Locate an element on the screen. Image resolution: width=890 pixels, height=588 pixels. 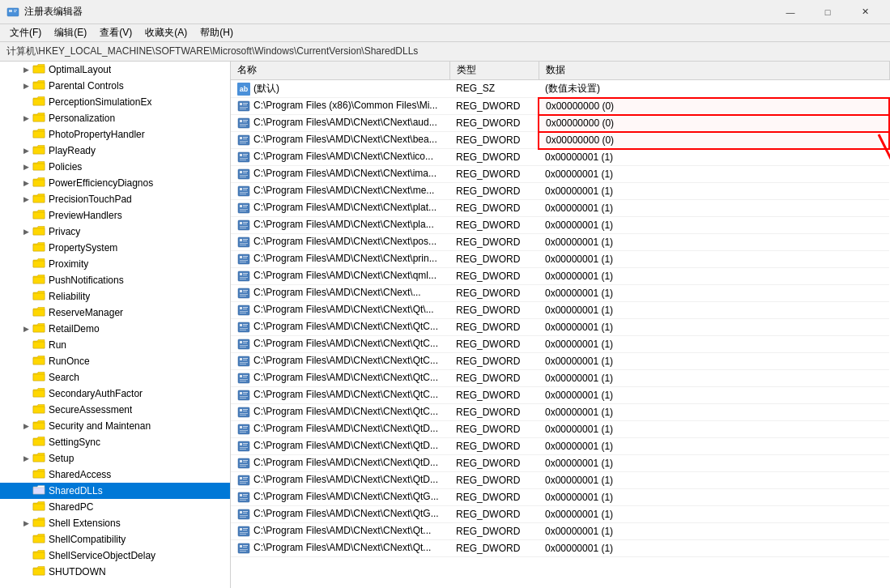
tree-item: SecureAssessment is located at coordinates (115, 410).